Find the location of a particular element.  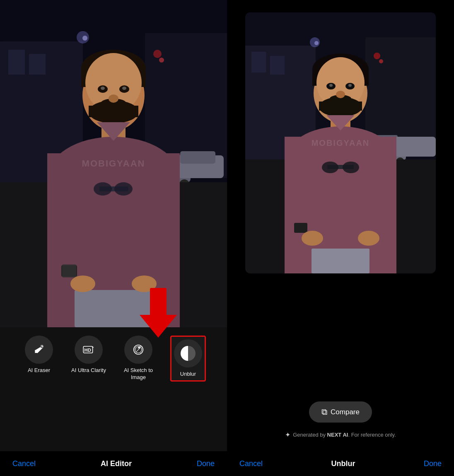

tool-ai-ultra-clarity-icon-bg: HD + is located at coordinates (89, 350).